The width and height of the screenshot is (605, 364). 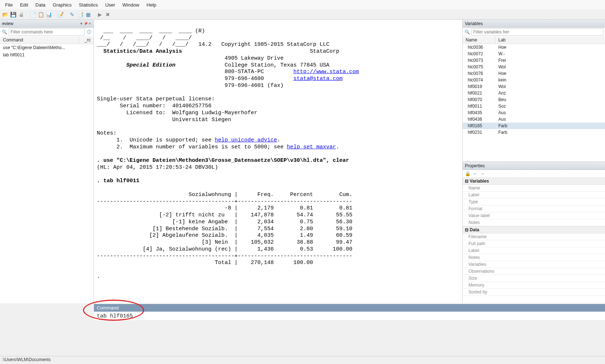 I want to click on arrow-left-icon: ←, so click(x=475, y=174).